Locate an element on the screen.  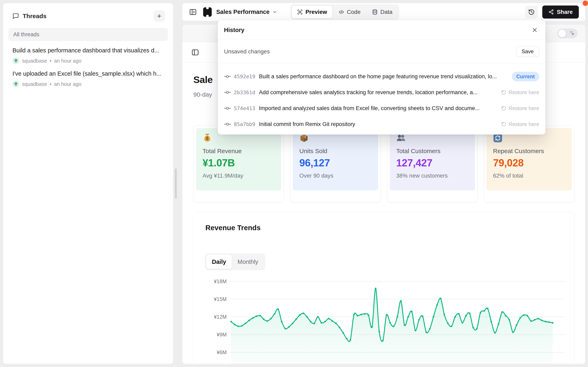
metric-panel: Units Sold 96,127 Over 90 days is located at coordinates (335, 159).